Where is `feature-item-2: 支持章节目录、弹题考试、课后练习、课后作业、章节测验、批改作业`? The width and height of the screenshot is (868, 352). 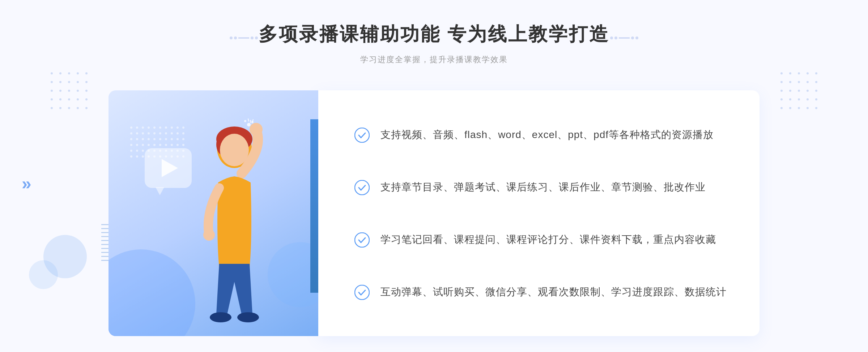 feature-item-2: 支持章节目录、弹题考试、课后练习、课后作业、章节测验、批改作业 is located at coordinates (542, 187).